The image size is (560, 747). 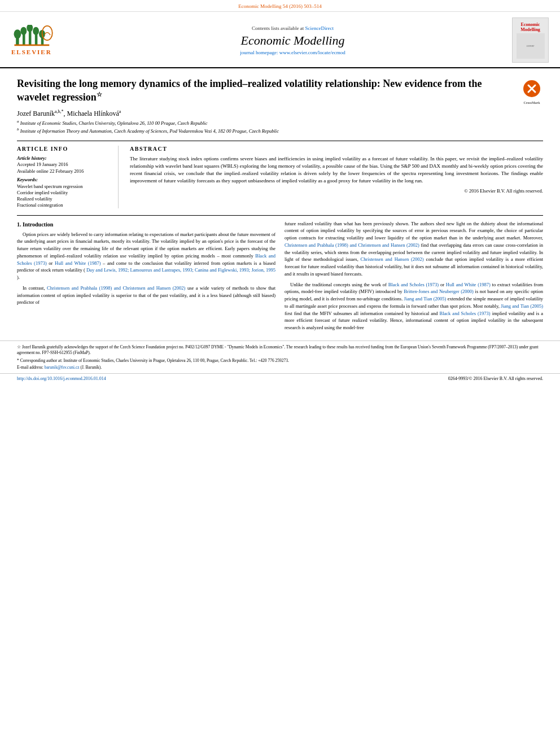 I want to click on journal-thumbnail: EconomicModelling cover, so click(x=531, y=40).